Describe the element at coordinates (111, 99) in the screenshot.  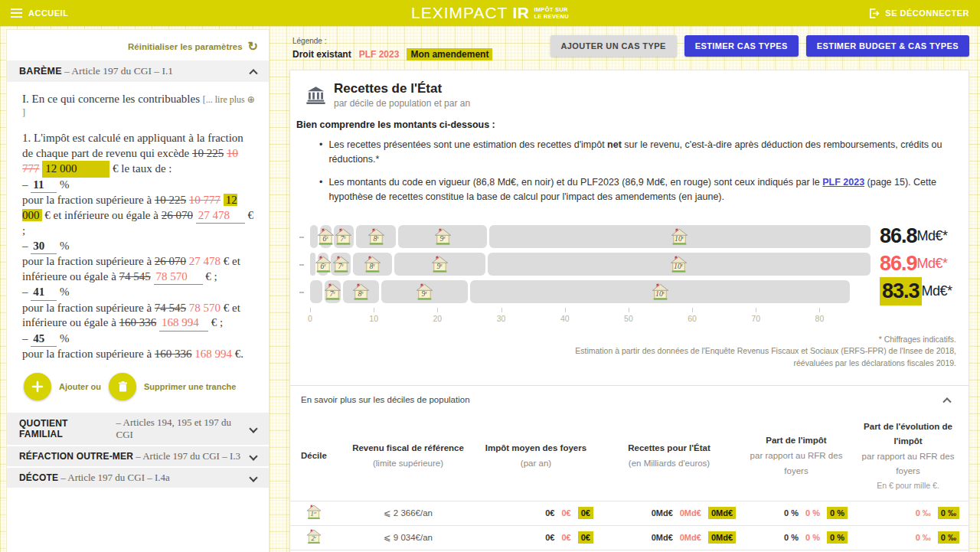
I see `law-intro-text: I. En ce qui concerne les contribuables` at that location.